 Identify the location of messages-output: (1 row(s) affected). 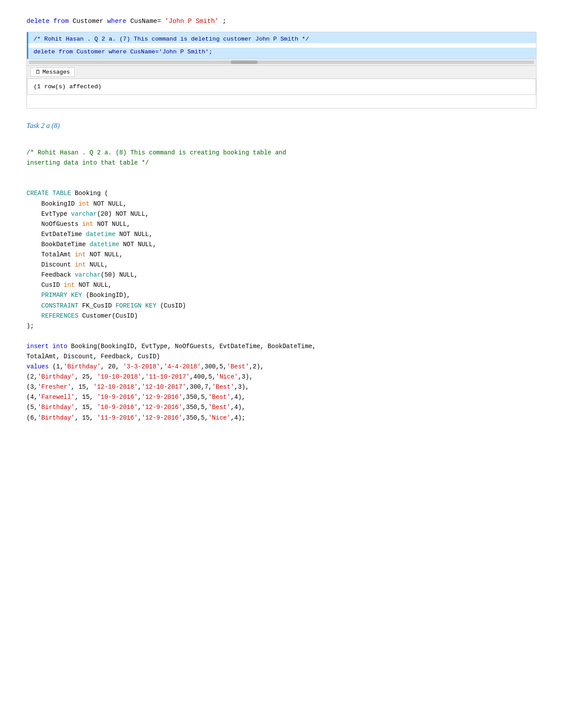
(282, 87).